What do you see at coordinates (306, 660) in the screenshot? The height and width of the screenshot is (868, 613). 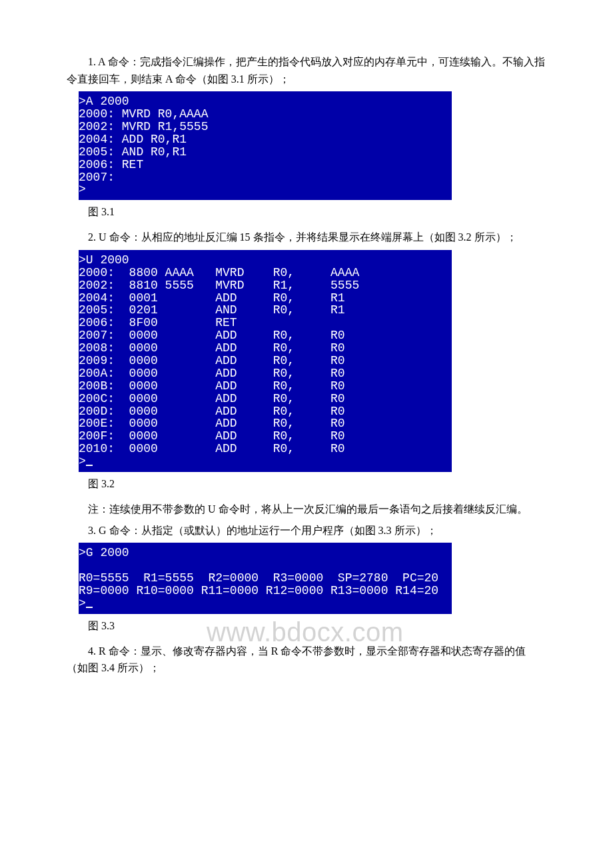 I see `paragraph-r-command: 4. R 命令：显示、修改寄存器内容，当 R 命令不带参数时，显示全部寄存器和状…` at bounding box center [306, 660].